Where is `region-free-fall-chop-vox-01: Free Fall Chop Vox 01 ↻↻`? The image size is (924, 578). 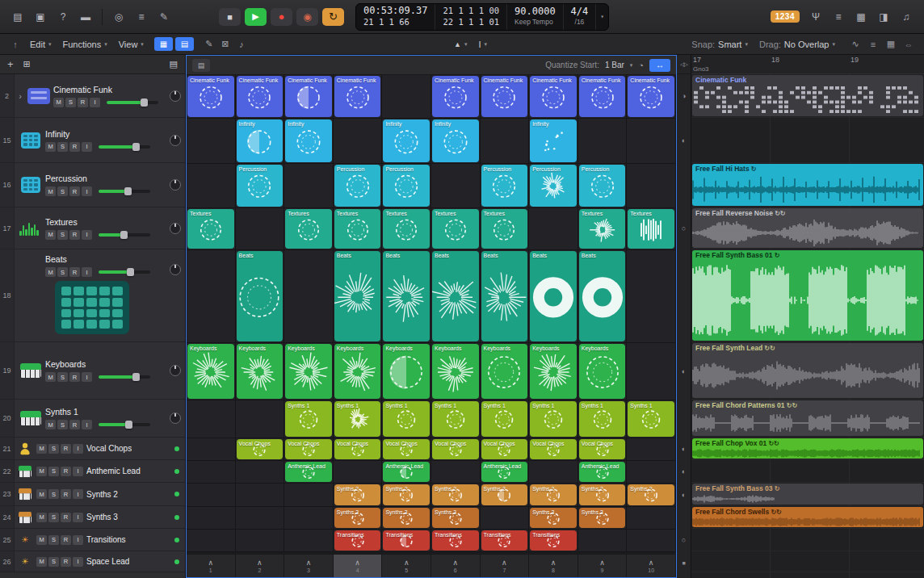 region-free-fall-chop-vox-01: Free Fall Chop Vox 01 ↻↻ is located at coordinates (808, 449).